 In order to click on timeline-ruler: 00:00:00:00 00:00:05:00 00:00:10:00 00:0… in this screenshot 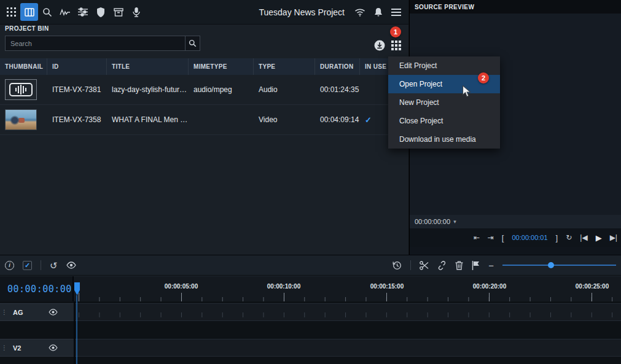, I will do `click(311, 288)`.